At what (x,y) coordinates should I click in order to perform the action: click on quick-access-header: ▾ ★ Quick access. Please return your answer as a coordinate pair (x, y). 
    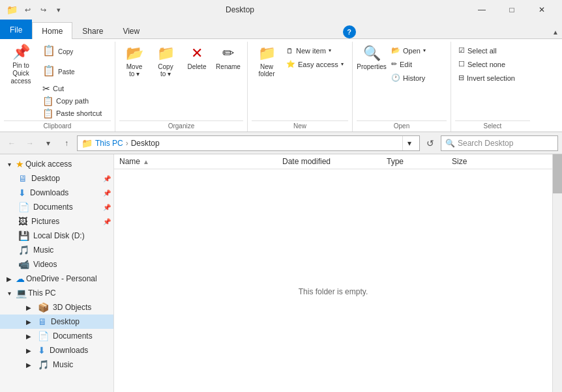
    Looking at the image, I should click on (57, 164).